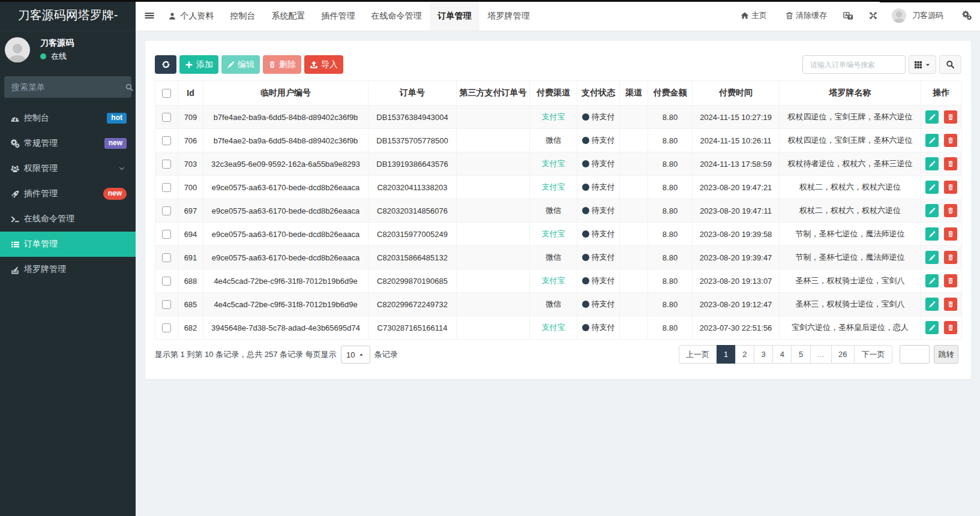  What do you see at coordinates (586, 140) in the screenshot?
I see `status-dot-icon` at bounding box center [586, 140].